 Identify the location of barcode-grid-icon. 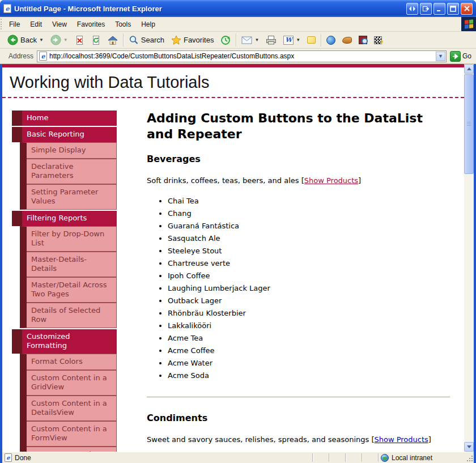
(378, 40).